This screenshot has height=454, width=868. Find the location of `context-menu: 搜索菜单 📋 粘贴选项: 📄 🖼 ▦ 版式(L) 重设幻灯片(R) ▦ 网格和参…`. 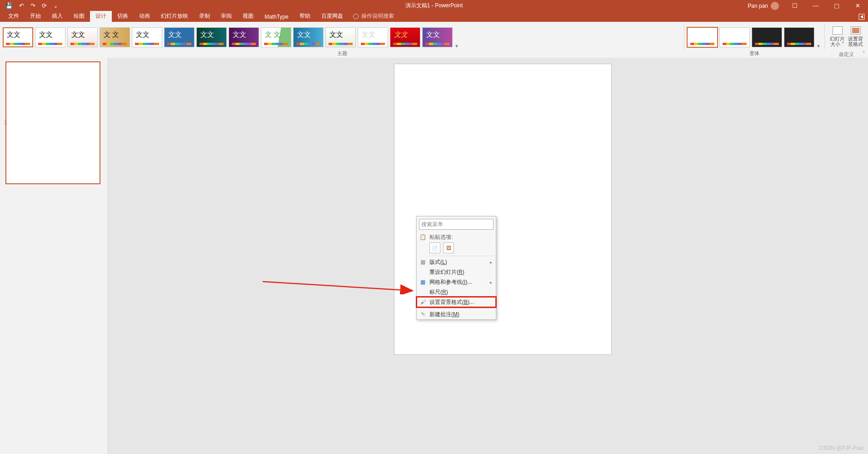

context-menu: 搜索菜单 📋 粘贴选项: 📄 🖼 ▦ 版式(L) 重设幻灯片(R) ▦ 网格和参… is located at coordinates (456, 268).